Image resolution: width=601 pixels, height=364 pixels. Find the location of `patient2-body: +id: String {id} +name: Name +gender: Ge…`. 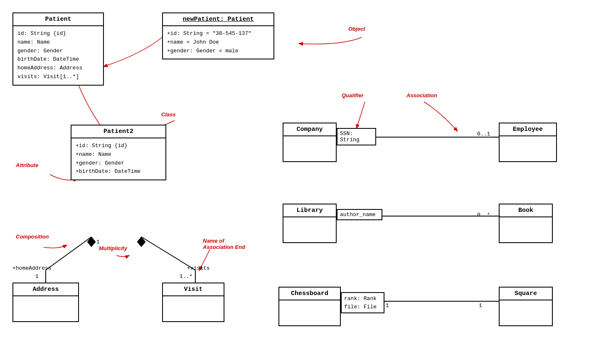

patient2-body: +id: String {id} +name: Name +gender: Ge… is located at coordinates (118, 159).